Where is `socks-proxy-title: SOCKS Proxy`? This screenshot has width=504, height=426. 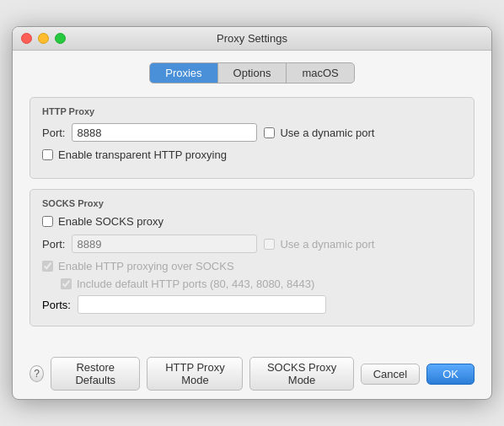 socks-proxy-title: SOCKS Proxy is located at coordinates (252, 203).